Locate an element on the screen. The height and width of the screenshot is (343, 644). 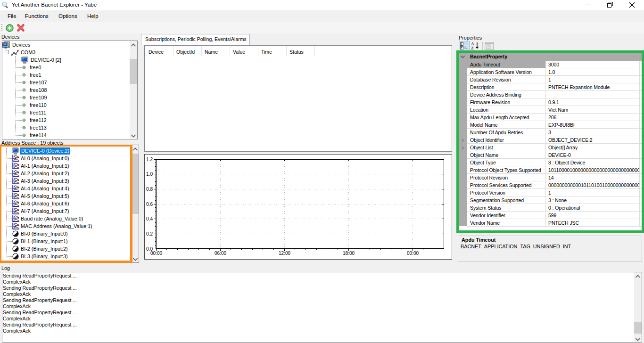
svg-text: 18:00 is located at coordinates (349, 253).